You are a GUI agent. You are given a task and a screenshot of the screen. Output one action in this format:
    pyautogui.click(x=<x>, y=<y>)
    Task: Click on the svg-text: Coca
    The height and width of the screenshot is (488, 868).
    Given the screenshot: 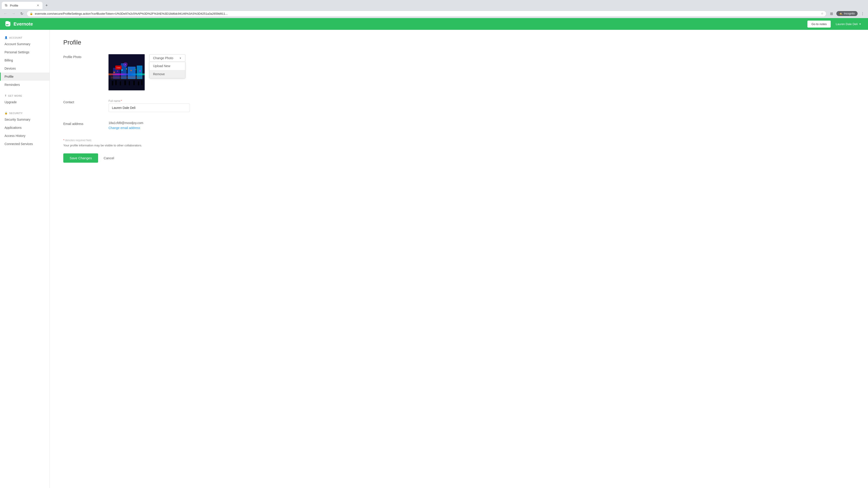 What is the action you would take?
    pyautogui.click(x=119, y=68)
    